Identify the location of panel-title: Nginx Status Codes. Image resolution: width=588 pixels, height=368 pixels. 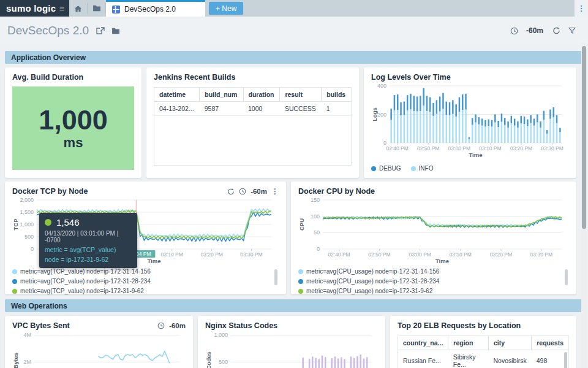
(292, 326).